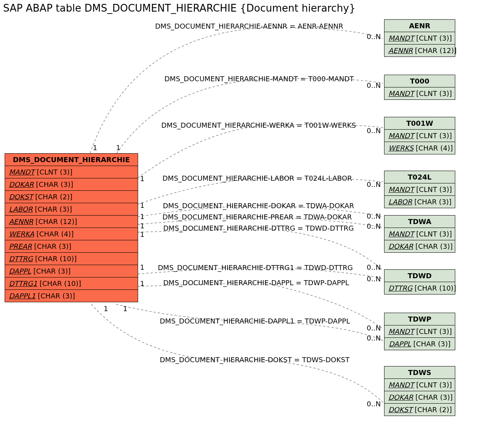  What do you see at coordinates (420, 282) in the screenshot?
I see `table-tdwd: TDWD DTTRG [CHAR (10)]` at bounding box center [420, 282].